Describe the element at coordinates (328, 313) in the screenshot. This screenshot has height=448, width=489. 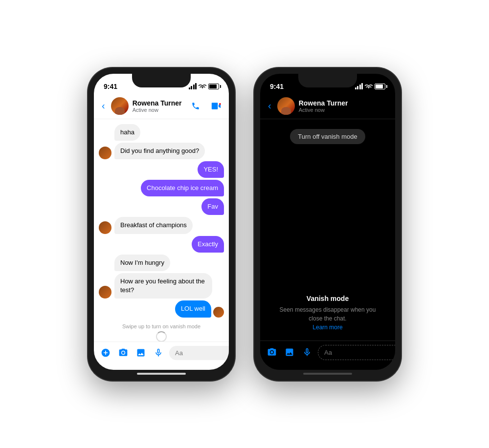
I see `vanish-info: Vanish mode Seen messages disappear when…` at that location.